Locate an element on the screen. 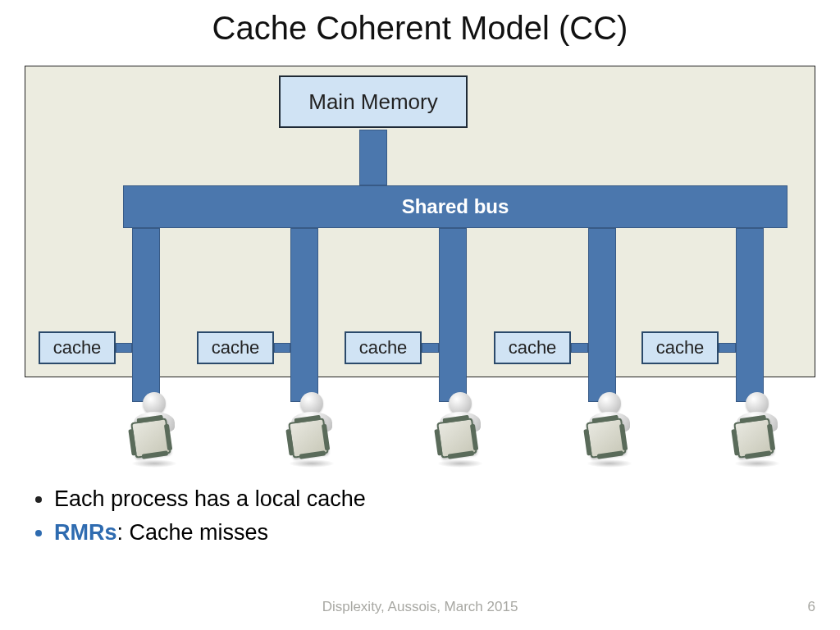 This screenshot has width=840, height=630. bullet-text: : Cache misses is located at coordinates (194, 532).